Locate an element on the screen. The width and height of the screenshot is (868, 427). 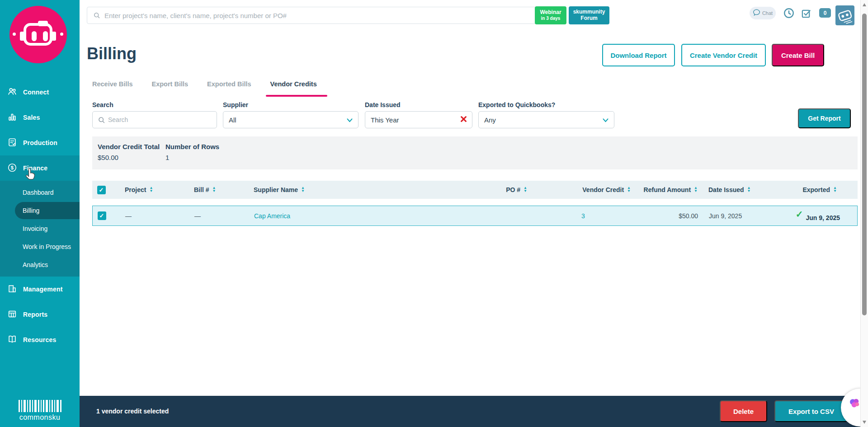
subitem-label: Work in Progress is located at coordinates (47, 247).